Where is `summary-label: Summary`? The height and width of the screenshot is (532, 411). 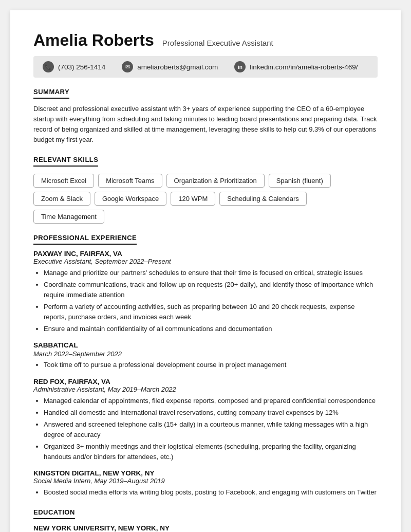 summary-label: Summary is located at coordinates (51, 94).